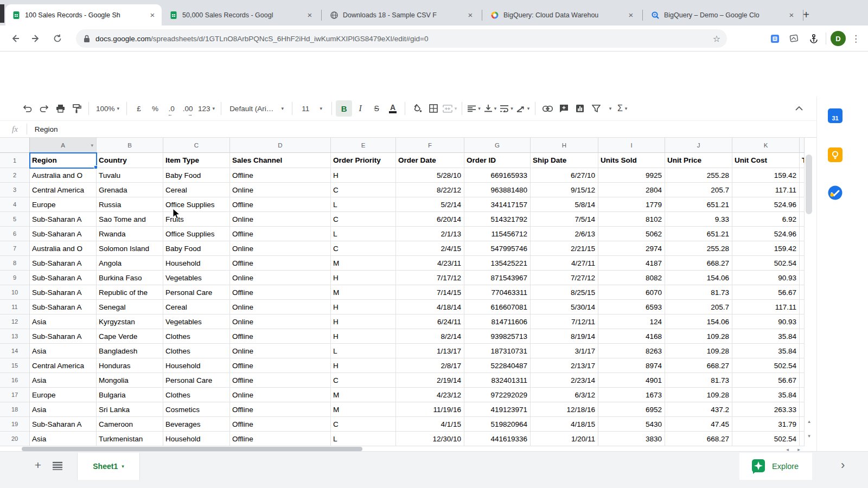  Describe the element at coordinates (425, 129) in the screenshot. I see `formula-input: Region` at that location.